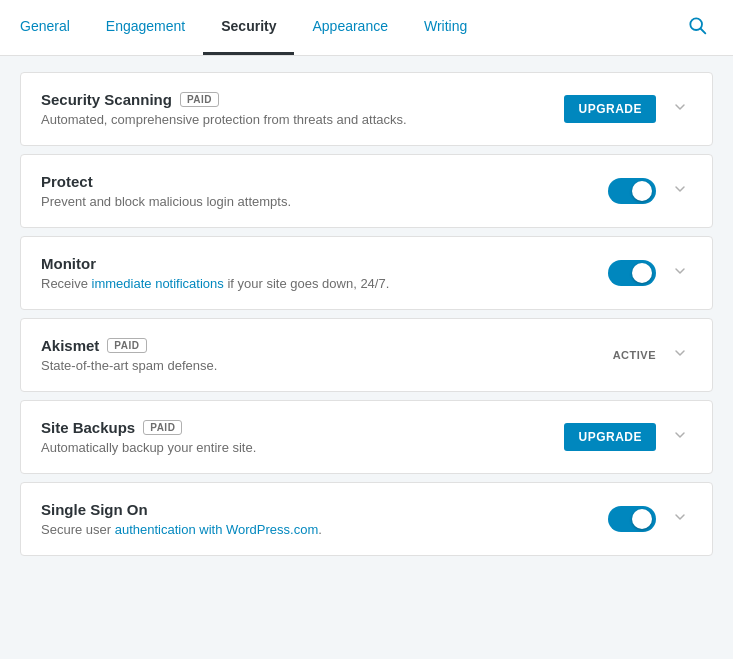  What do you see at coordinates (324, 530) in the screenshot?
I see `desc-single-sign-on: Secure user authentication with WordPres…` at bounding box center [324, 530].